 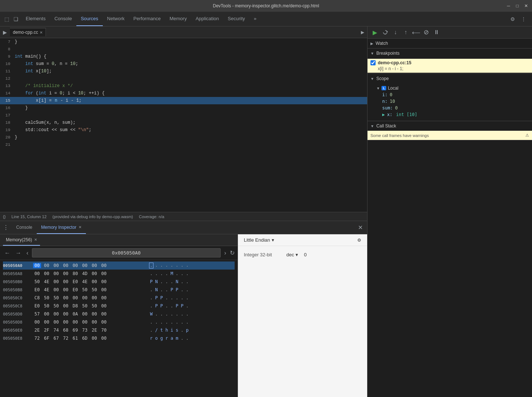 I want to click on deactivate-button, so click(x=426, y=32).